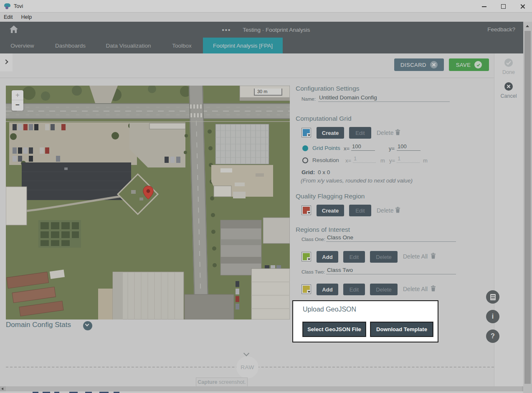  What do you see at coordinates (527, 26) in the screenshot?
I see `scroll-up-arrow-icon` at bounding box center [527, 26].